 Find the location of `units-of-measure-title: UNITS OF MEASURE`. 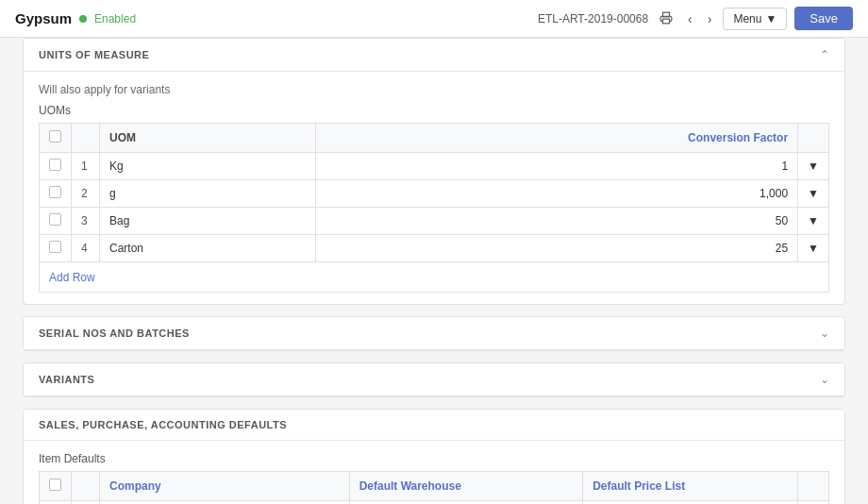

units-of-measure-title: UNITS OF MEASURE is located at coordinates (94, 55).